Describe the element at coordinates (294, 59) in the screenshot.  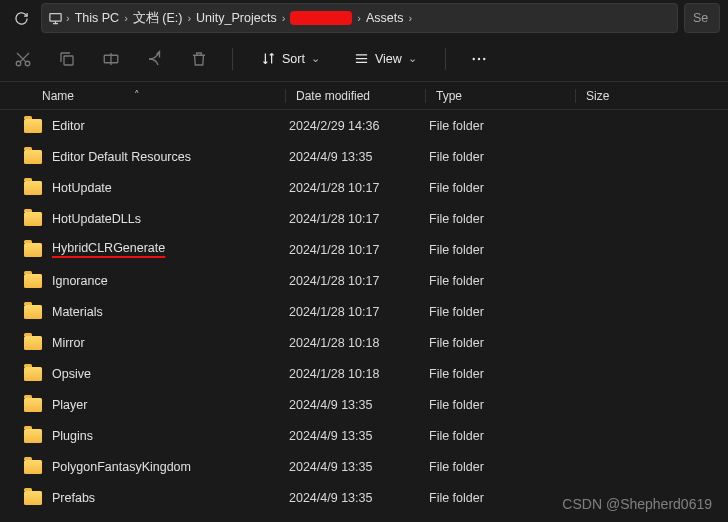
I see `sort-label: Sort` at that location.